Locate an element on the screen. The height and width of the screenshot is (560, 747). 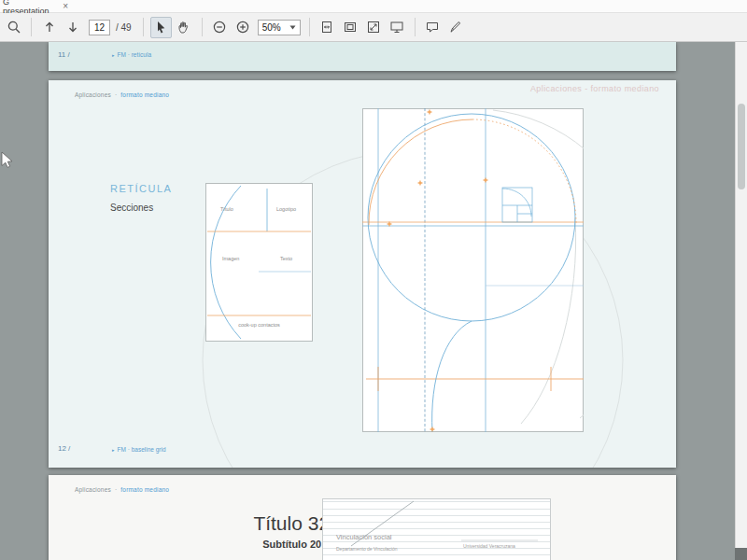
comment-button is located at coordinates (433, 28).